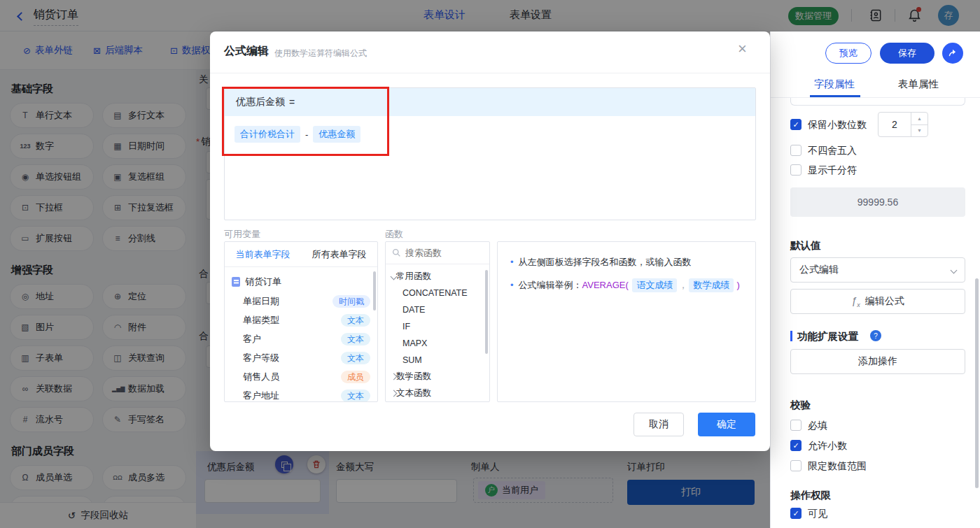  What do you see at coordinates (52, 115) in the screenshot?
I see `field-pill-single-line-text: T单行文本` at bounding box center [52, 115].